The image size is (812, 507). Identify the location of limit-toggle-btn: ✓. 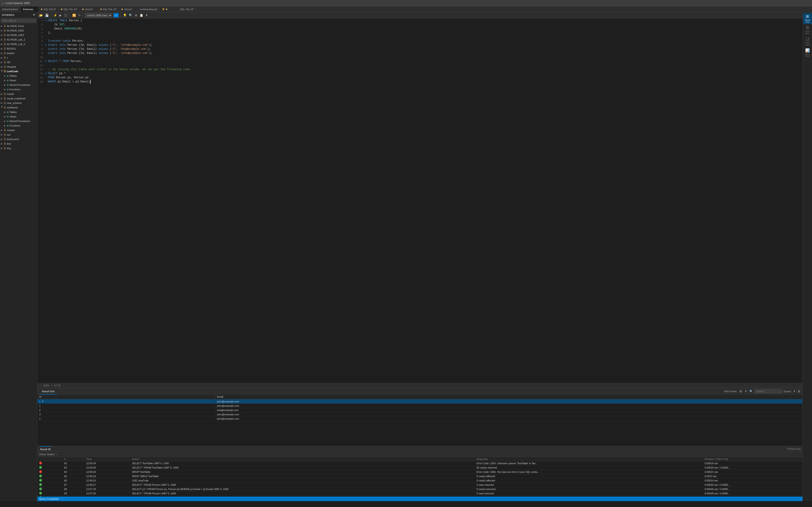
(116, 15).